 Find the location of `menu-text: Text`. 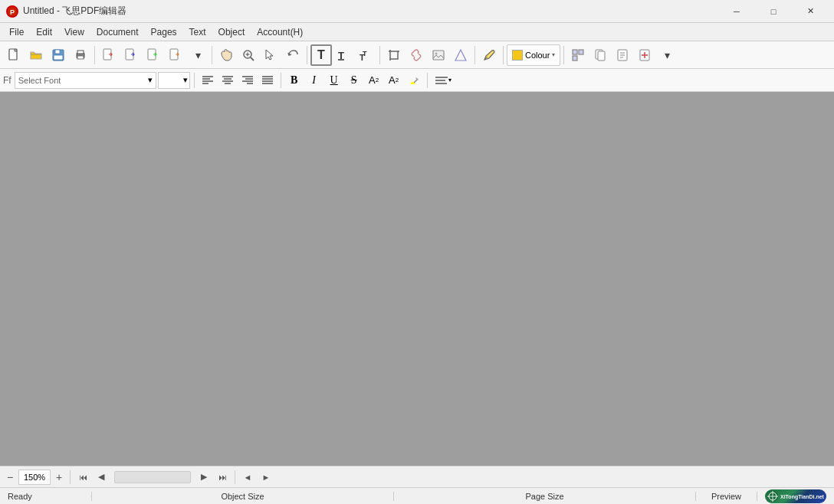

menu-text: Text is located at coordinates (198, 32).